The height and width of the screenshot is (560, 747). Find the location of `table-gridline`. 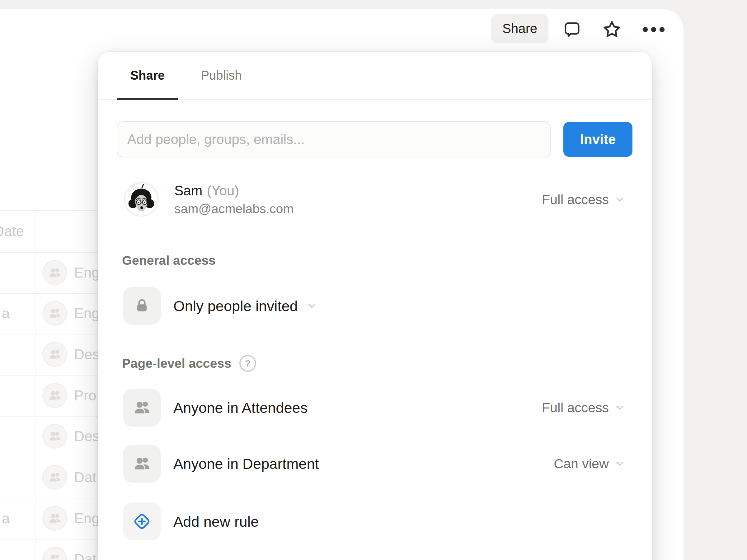

table-gridline is located at coordinates (35, 385).